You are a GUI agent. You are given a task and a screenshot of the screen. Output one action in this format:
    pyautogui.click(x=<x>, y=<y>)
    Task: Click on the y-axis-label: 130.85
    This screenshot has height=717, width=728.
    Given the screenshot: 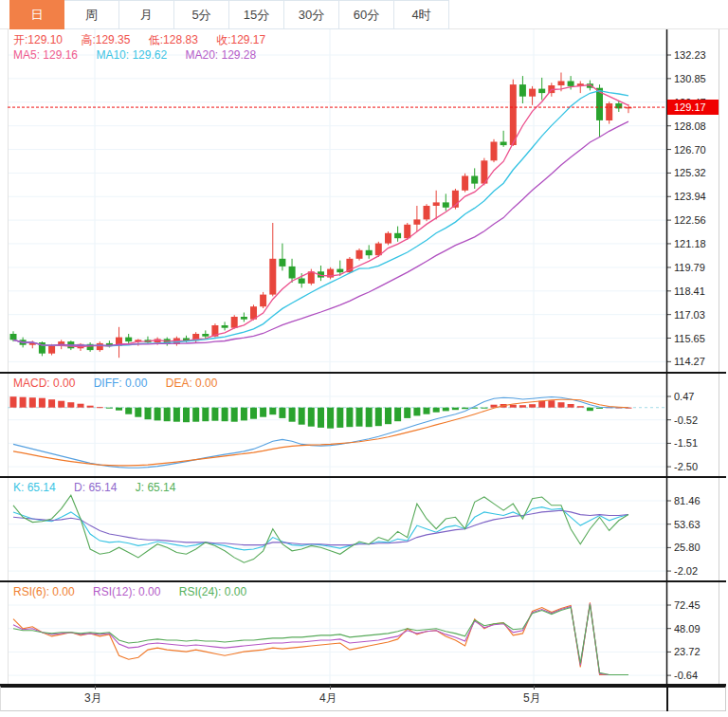 What is the action you would take?
    pyautogui.click(x=690, y=79)
    